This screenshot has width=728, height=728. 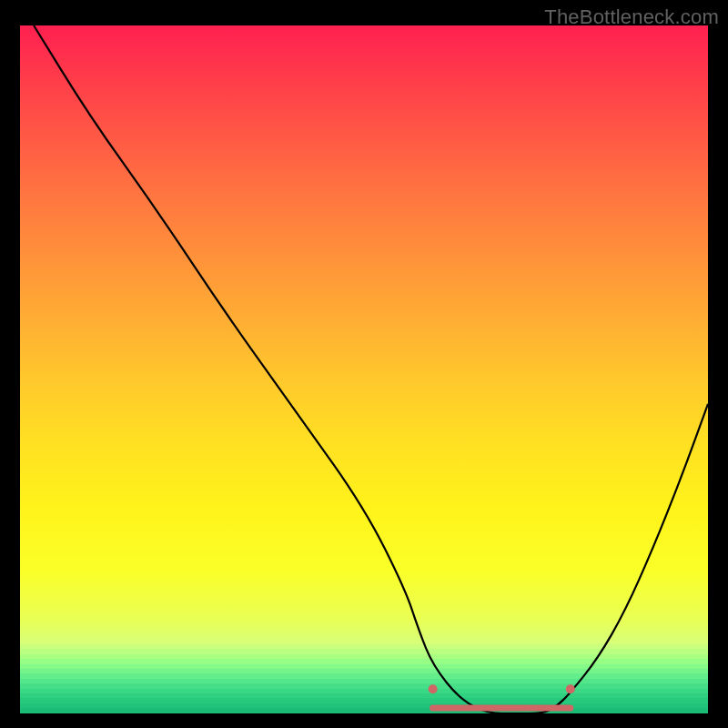 I want to click on highlight-dot-left, so click(x=433, y=689).